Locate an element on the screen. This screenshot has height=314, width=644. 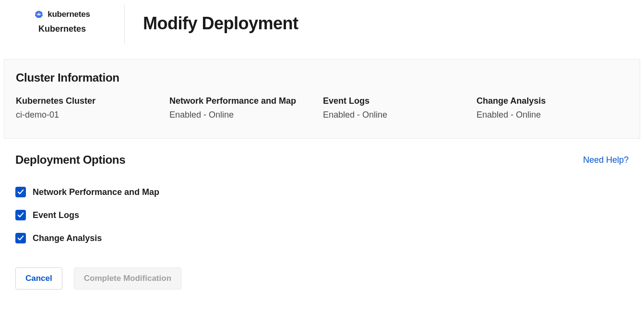
info-col-change: Change Analysis Enabled - Online is located at coordinates (553, 108).